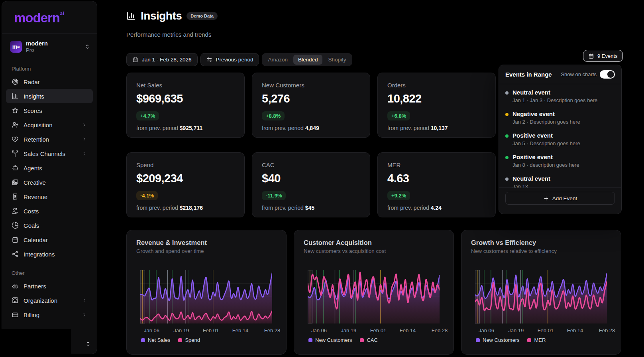 The height and width of the screenshot is (357, 644). What do you see at coordinates (49, 286) in the screenshot?
I see `sidebar-item-partners: Partners` at bounding box center [49, 286].